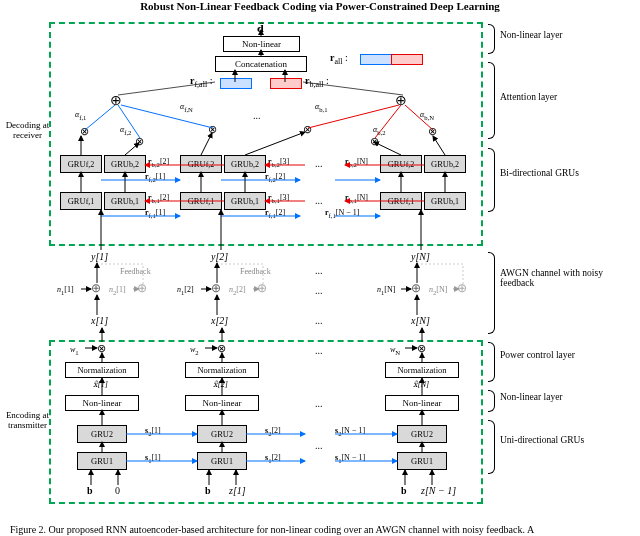  I want to click on otimes-w1: ⊗, so click(102, 348).